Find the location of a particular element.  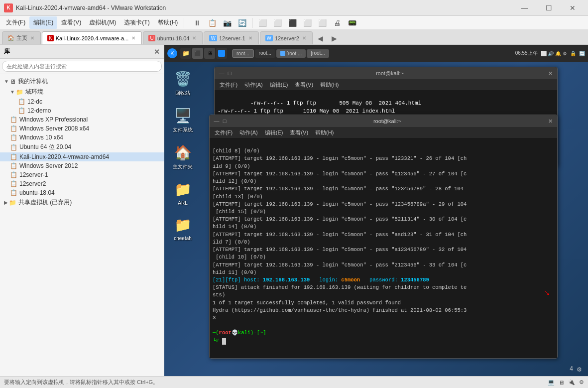

vm-btn5: ⬜ is located at coordinates (322, 23).